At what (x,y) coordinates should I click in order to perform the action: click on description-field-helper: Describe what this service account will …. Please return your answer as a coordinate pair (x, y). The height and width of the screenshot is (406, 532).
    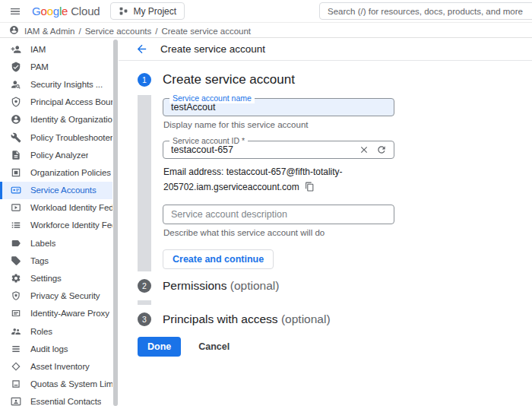
    Looking at the image, I should click on (279, 233).